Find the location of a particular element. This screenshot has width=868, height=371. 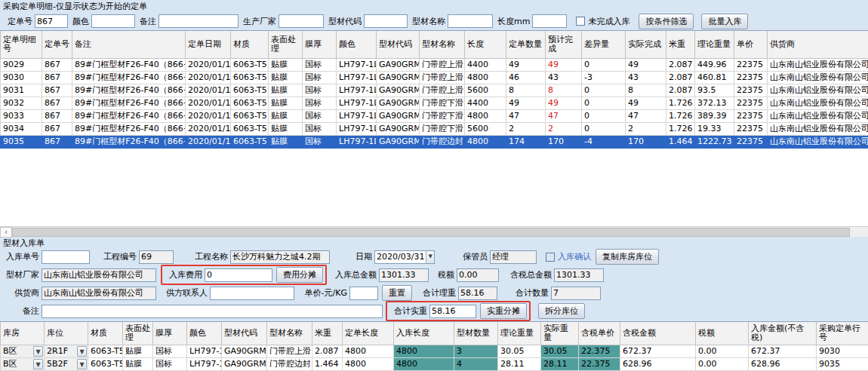

column-header: 库房 is located at coordinates (23, 333).